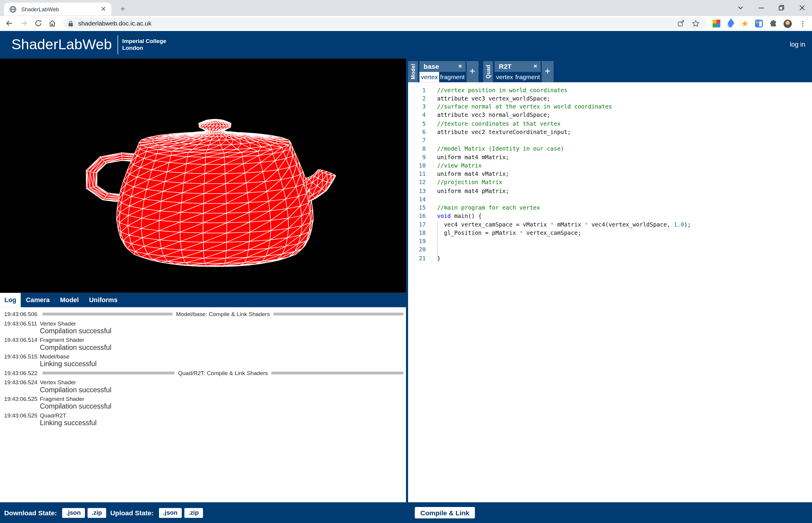 Image resolution: width=812 pixels, height=523 pixels. Describe the element at coordinates (548, 71) in the screenshot. I see `add-program-tab-quad: +` at that location.